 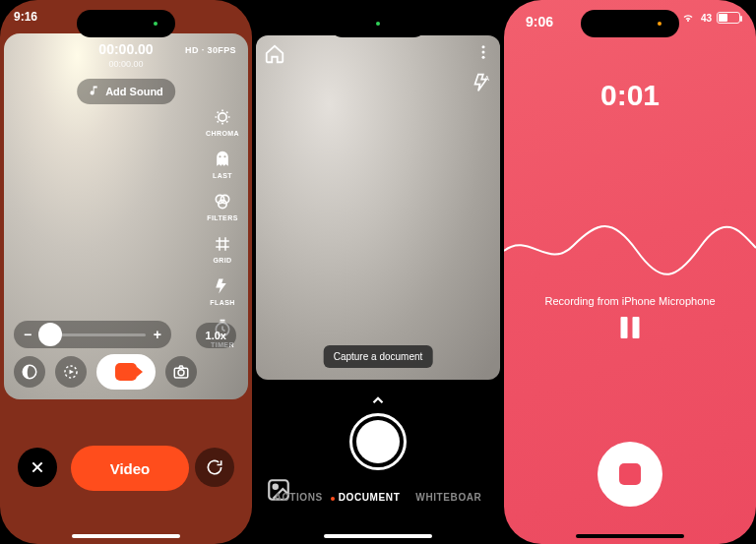 I want to click on close-button, so click(x=37, y=467).